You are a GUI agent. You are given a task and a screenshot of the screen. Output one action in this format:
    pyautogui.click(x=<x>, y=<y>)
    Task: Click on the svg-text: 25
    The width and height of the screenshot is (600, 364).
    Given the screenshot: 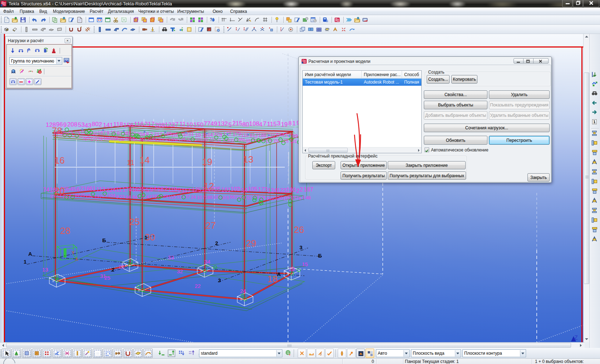 What is the action you would take?
    pyautogui.click(x=83, y=195)
    